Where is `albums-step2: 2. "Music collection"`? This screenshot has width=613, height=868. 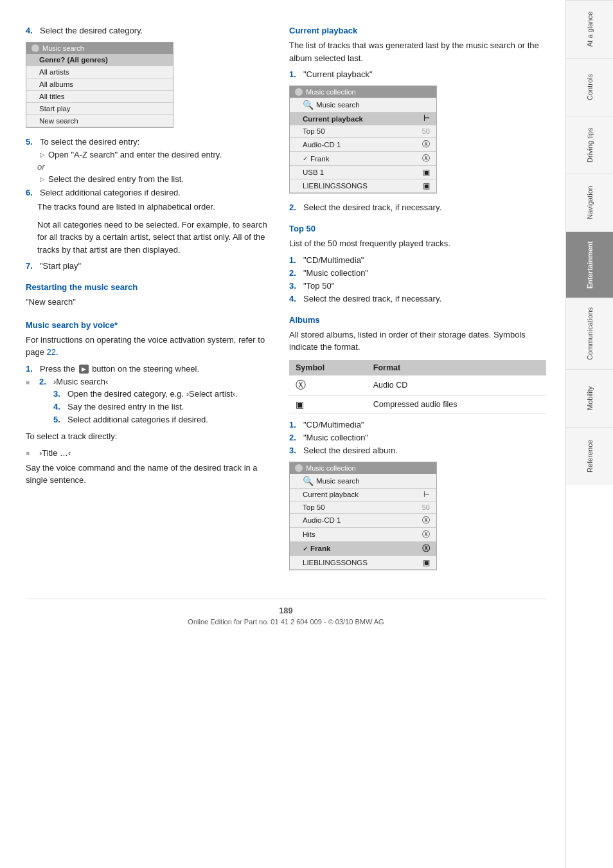 albums-step2: 2. "Music collection" is located at coordinates (418, 437).